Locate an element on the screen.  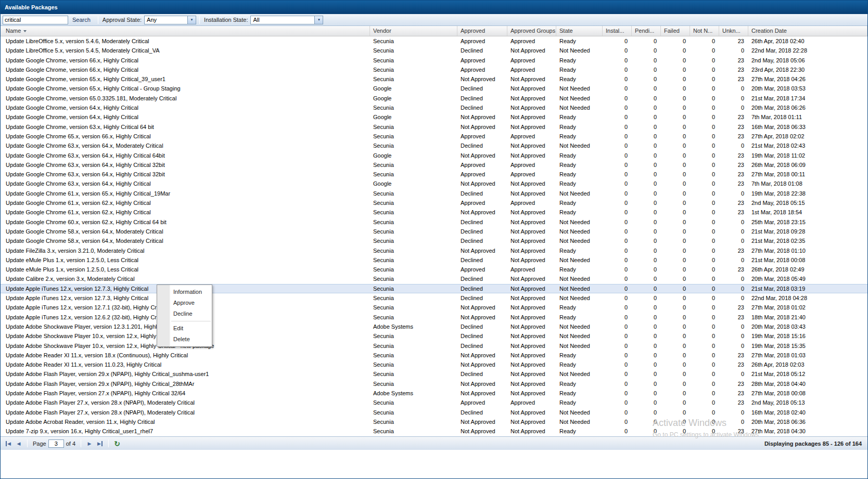
menu-item-edit: Edit is located at coordinates (184, 329).